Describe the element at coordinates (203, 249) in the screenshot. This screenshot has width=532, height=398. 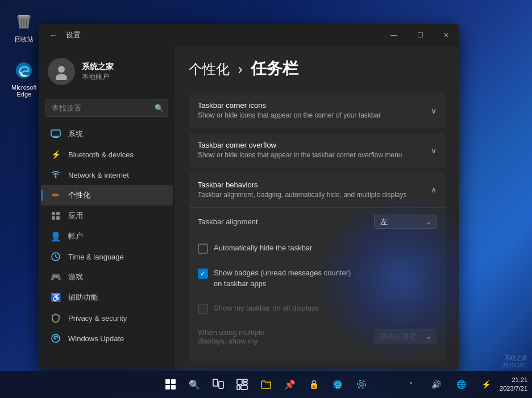
I see `autohide-checkbox` at that location.